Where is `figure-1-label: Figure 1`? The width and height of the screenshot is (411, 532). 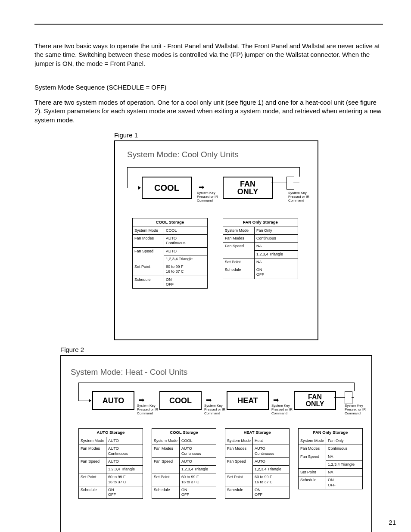
figure-1-label: Figure 1 is located at coordinates (249, 135).